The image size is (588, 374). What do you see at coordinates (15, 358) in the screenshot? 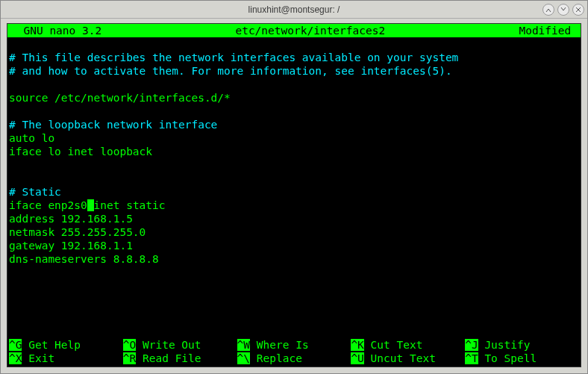
I see `shortcut-key: ^X` at bounding box center [15, 358].